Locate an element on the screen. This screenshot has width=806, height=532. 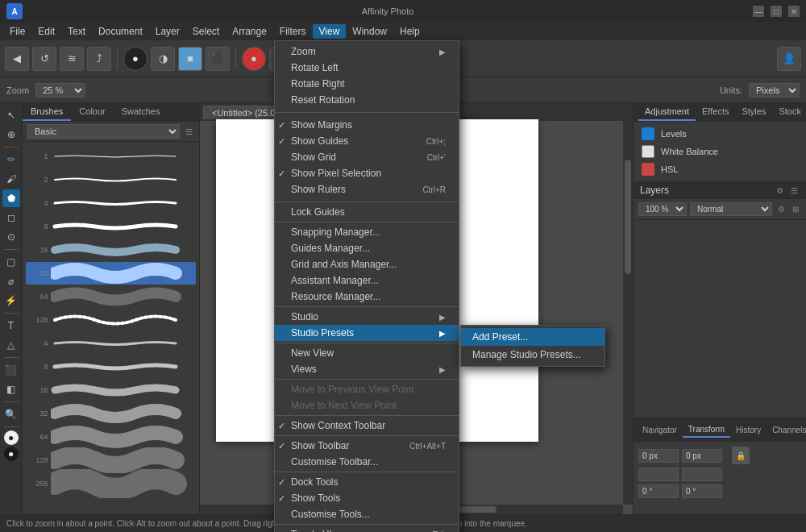
layers-grid-icon: ⊞ is located at coordinates (796, 210).